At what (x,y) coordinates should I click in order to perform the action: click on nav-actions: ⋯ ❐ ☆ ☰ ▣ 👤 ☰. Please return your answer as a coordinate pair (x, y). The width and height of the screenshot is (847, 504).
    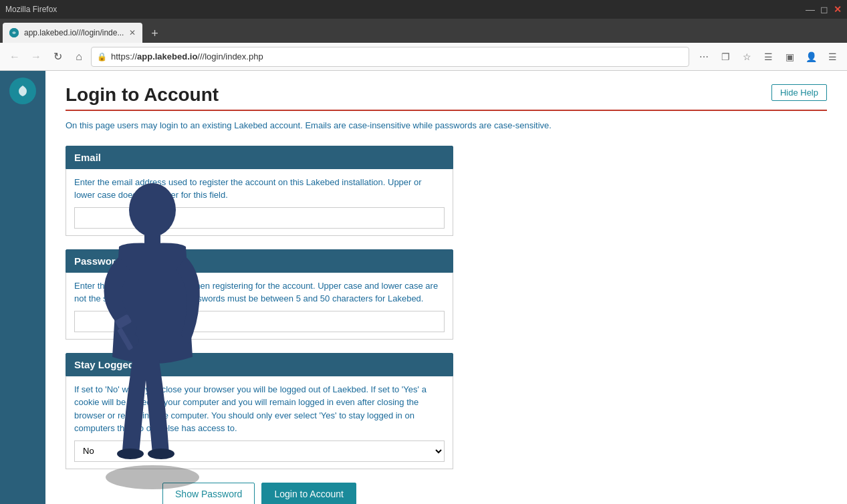
    Looking at the image, I should click on (768, 57).